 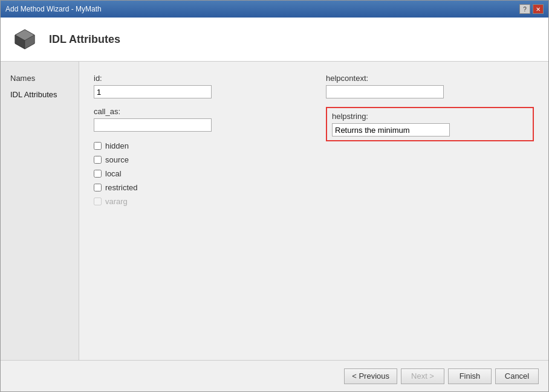 What do you see at coordinates (198, 140) in the screenshot?
I see `left-column: id: call_as: hidden s` at bounding box center [198, 140].